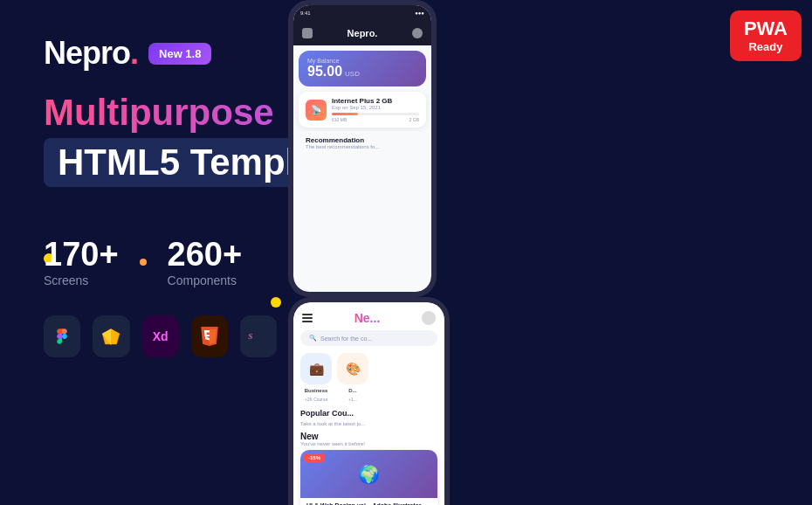  Describe the element at coordinates (353, 377) in the screenshot. I see `p2-cat-design: 🎨 D... +1...` at that location.